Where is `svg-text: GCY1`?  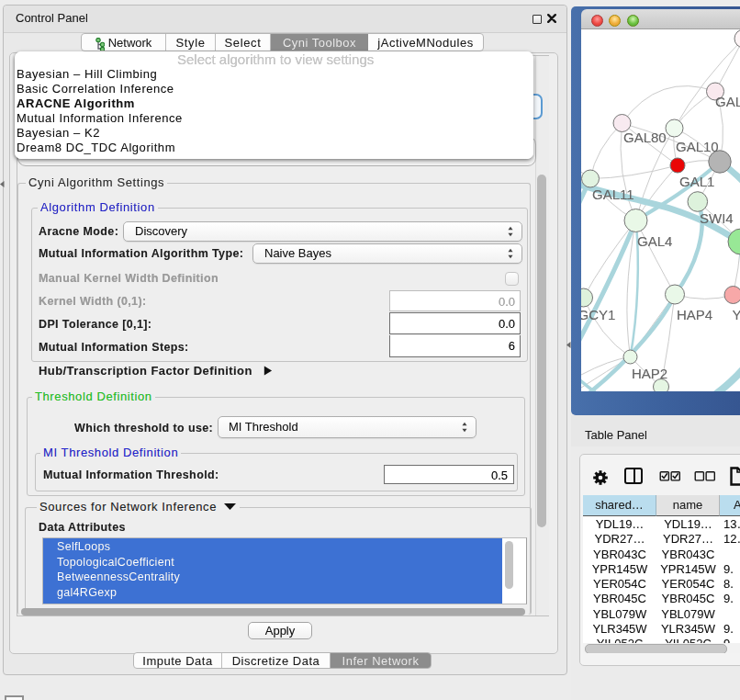 svg-text: GCY1 is located at coordinates (599, 314).